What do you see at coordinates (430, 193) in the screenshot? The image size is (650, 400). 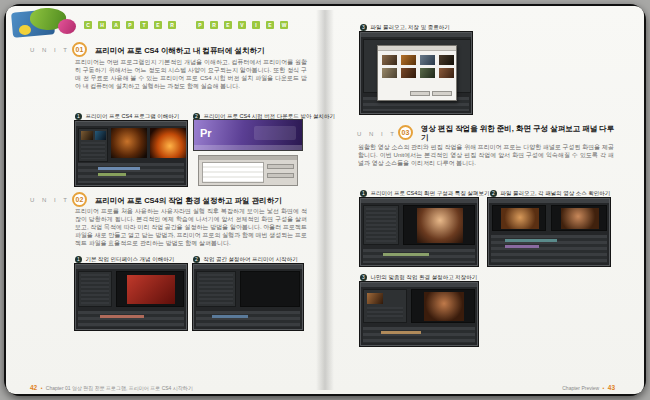 I see `caption-text: 프리미어 프로 CS4의 화면 구성과 특징 살펴보기` at bounding box center [430, 193].